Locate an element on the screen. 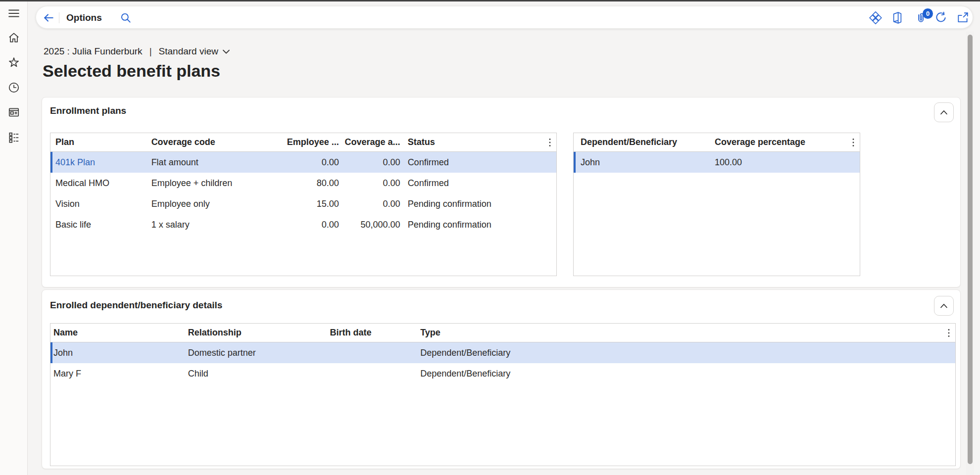  view-switcher: Standard view is located at coordinates (195, 51).